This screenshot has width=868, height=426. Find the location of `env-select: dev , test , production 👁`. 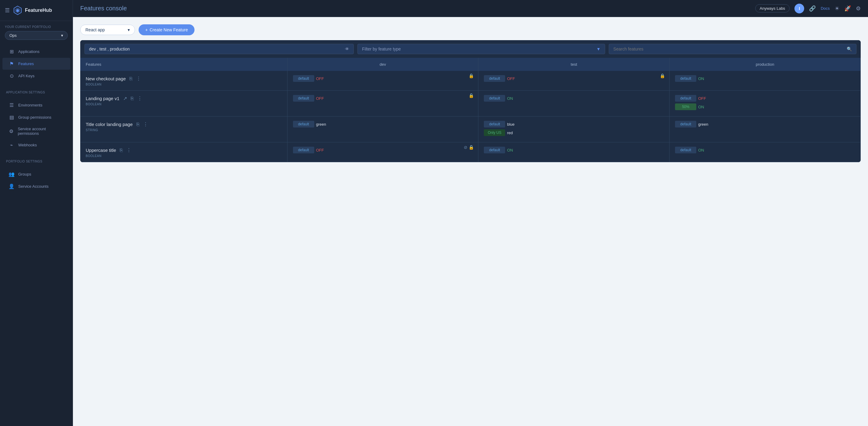

env-select: dev , test , production 👁 is located at coordinates (219, 49).